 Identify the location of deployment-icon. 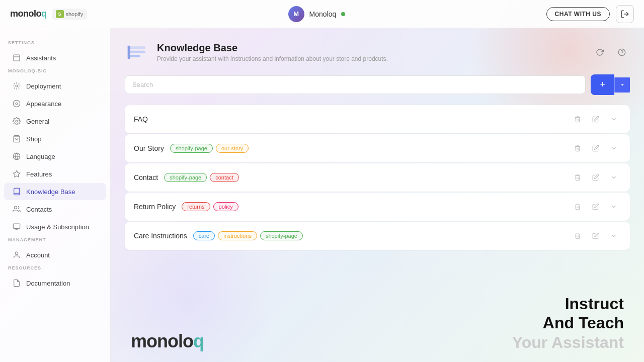
(17, 86).